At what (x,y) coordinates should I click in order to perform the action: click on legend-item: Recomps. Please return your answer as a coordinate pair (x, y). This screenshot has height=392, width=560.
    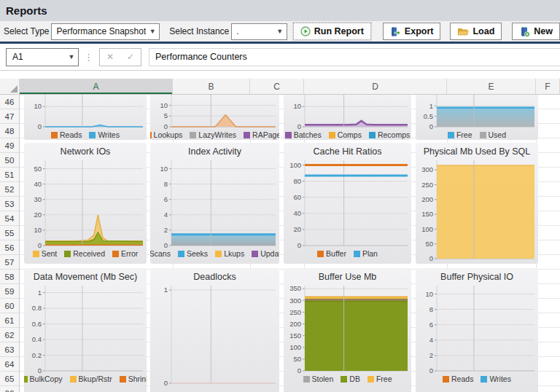
    Looking at the image, I should click on (389, 135).